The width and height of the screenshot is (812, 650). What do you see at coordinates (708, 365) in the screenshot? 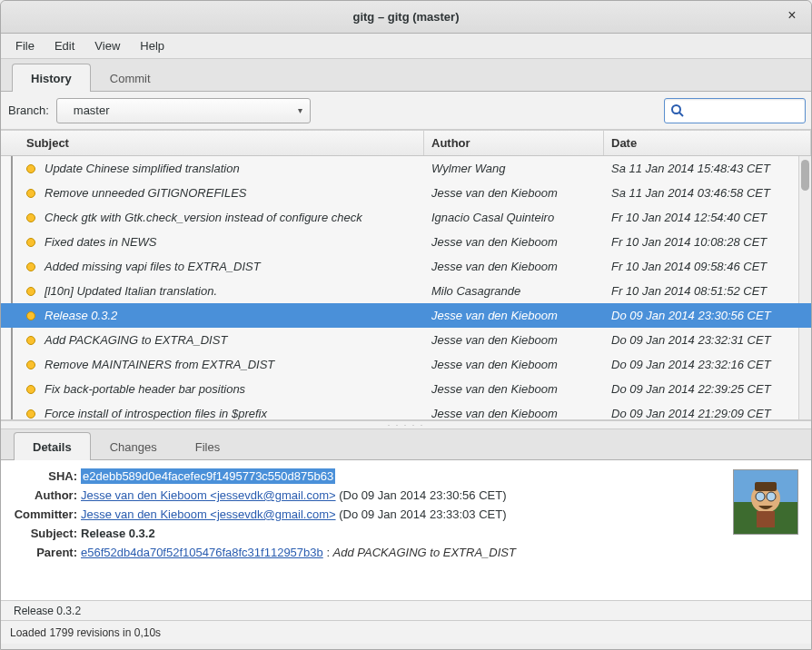
I see `row-date: Do 09 Jan 2014 23:32:16 CET` at bounding box center [708, 365].